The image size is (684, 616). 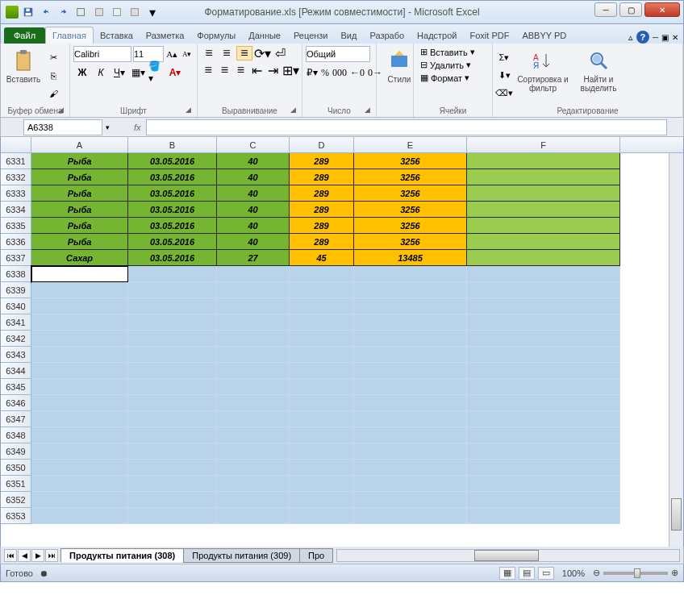 What do you see at coordinates (119, 73) in the screenshot?
I see `underline-button: Ч▾` at bounding box center [119, 73].